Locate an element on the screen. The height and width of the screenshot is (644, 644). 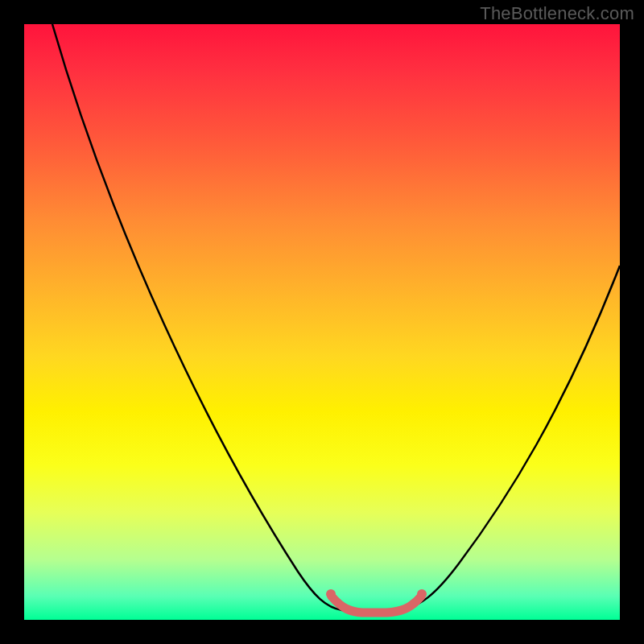
watermark-text: TheBottleneck.com is located at coordinates (557, 14).